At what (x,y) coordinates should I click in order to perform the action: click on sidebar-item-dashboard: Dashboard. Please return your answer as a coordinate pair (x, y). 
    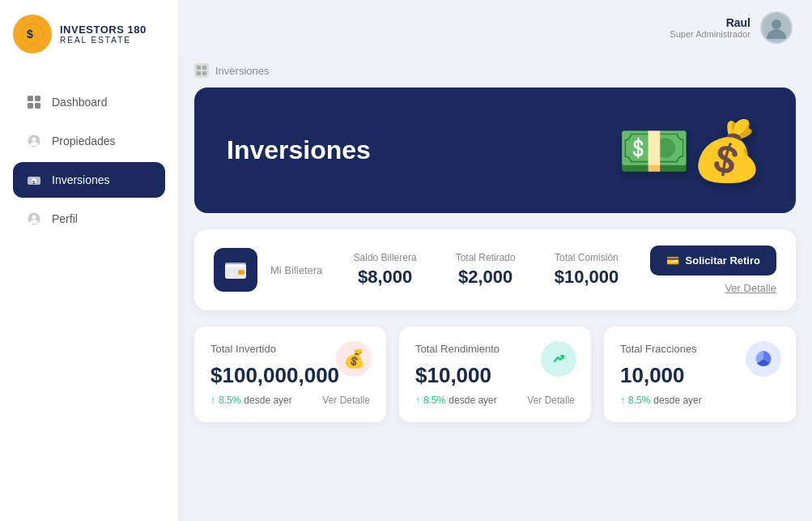
    Looking at the image, I should click on (89, 102).